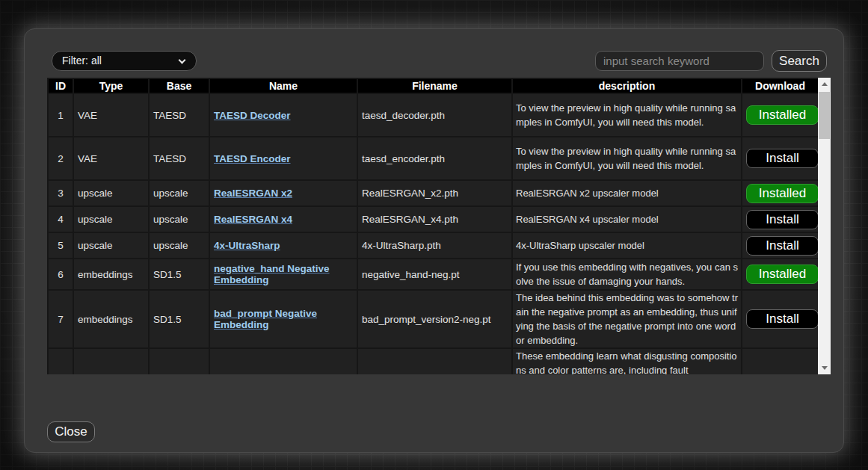 This screenshot has height=470, width=868. Describe the element at coordinates (283, 274) in the screenshot. I see `cell-name: negative_hand Negative Embedding` at that location.